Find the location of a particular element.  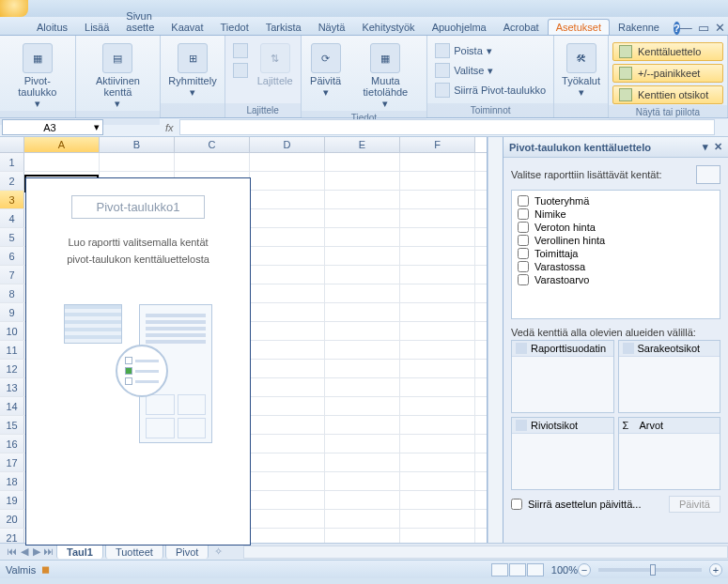

row-header: 15 is located at coordinates (12, 424).